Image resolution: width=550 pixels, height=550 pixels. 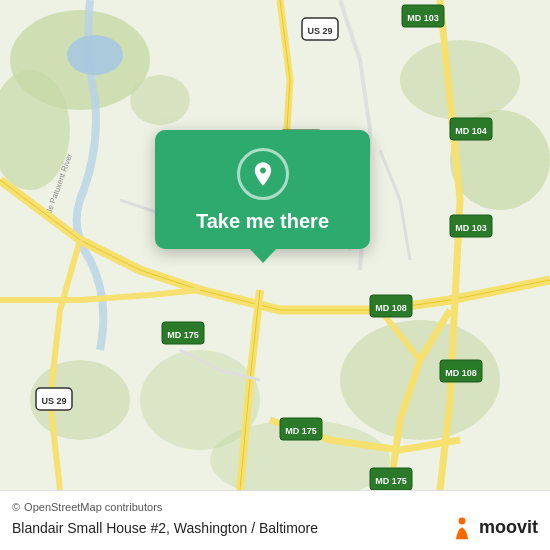 What do you see at coordinates (471, 131) in the screenshot?
I see `svg-text: MD 104` at bounding box center [471, 131].